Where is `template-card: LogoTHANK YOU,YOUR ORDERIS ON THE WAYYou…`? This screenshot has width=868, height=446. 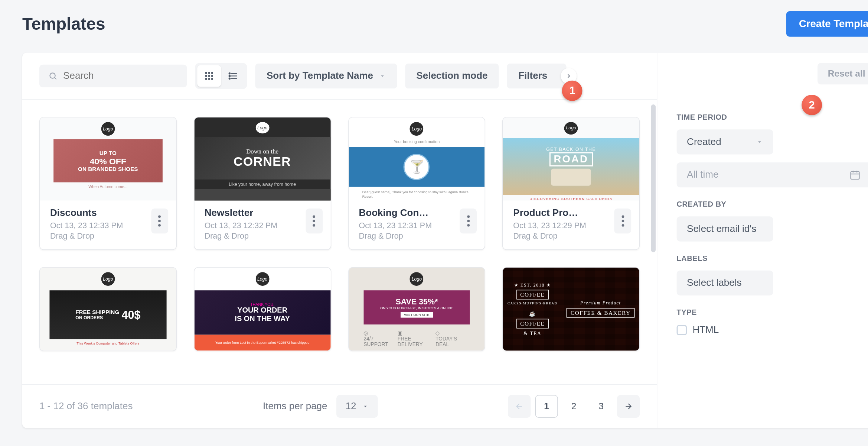
template-card: LogoTHANK YOU,YOUR ORDERIS ON THE WAYYou… is located at coordinates (262, 309).